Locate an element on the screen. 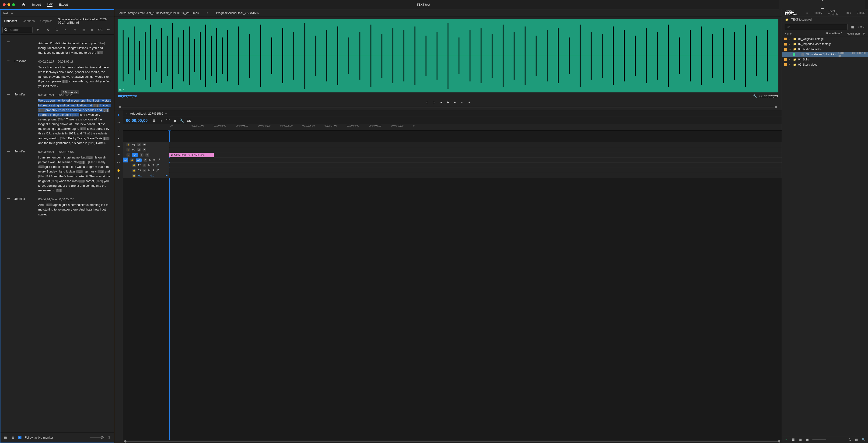  source-scrollbar is located at coordinates (448, 107).